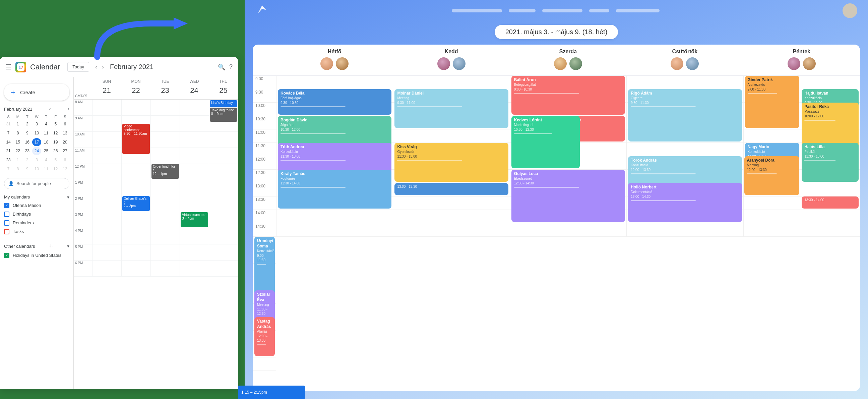  I want to click on event-ginder-patrik: Ginder Patrik Arc kezelés 9:00 - 11:00, so click(772, 102).